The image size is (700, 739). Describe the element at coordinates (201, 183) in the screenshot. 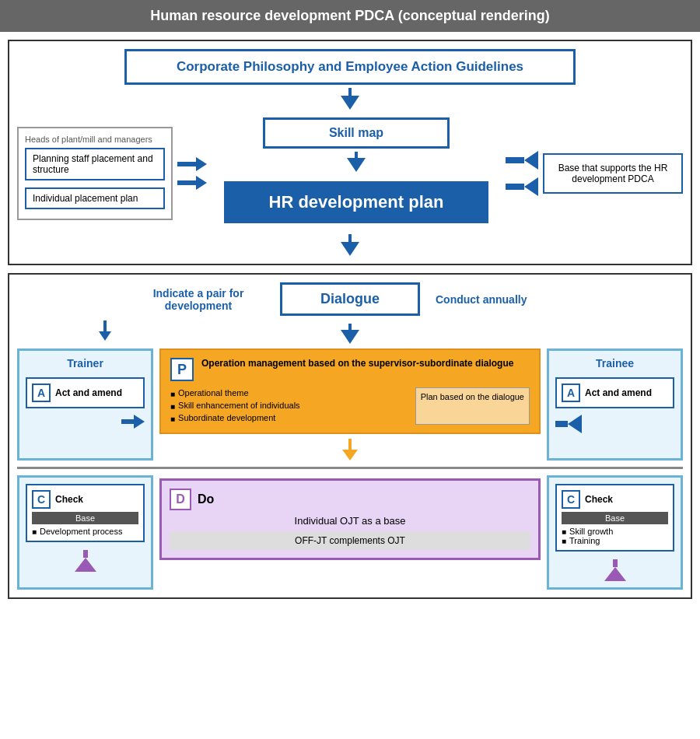

I see `h-arrow-tip2` at that location.